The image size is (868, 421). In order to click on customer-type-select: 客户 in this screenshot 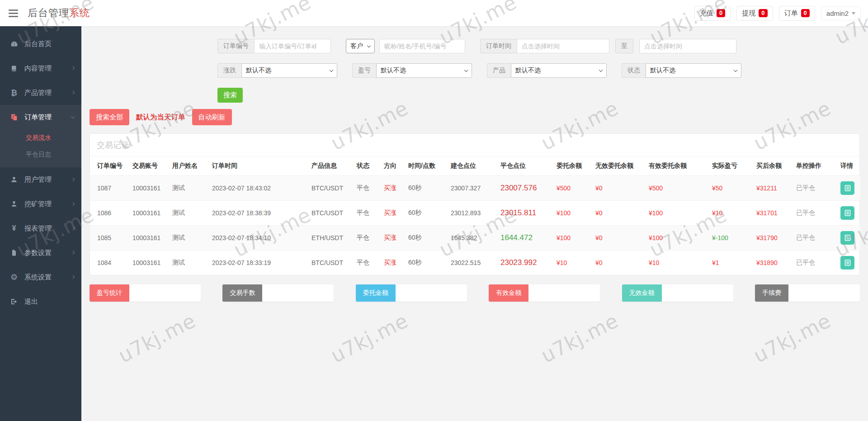, I will do `click(360, 46)`.